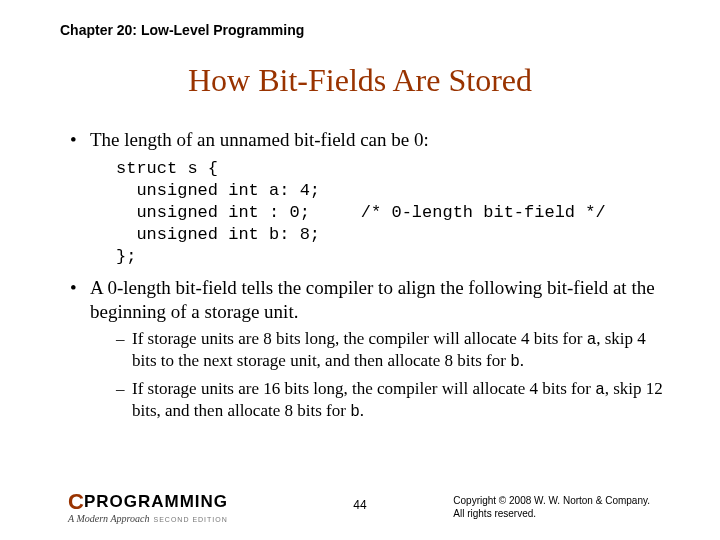  What do you see at coordinates (372, 300) in the screenshot?
I see `bullet-2-text: A 0-length bit-field tells the compiler …` at bounding box center [372, 300].